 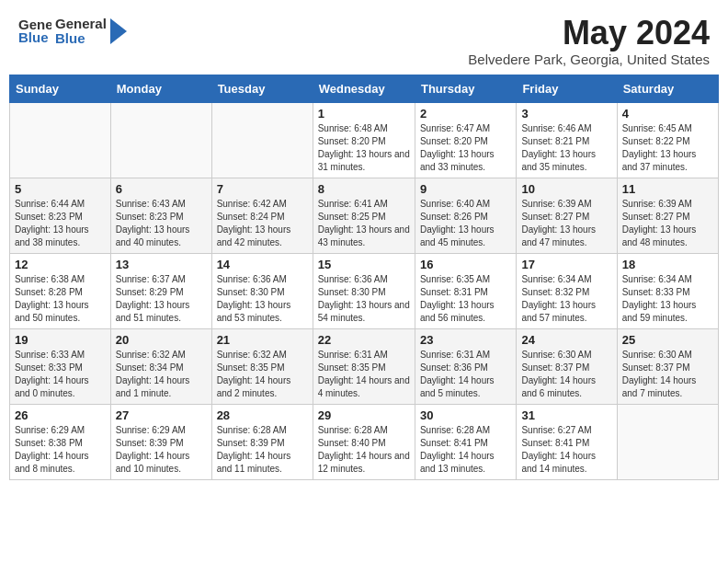 What do you see at coordinates (161, 215) in the screenshot?
I see `calendar-cell: 6Sunrise: 6:43 AM Sunset: 8:23 PM Daylig…` at bounding box center [161, 215].